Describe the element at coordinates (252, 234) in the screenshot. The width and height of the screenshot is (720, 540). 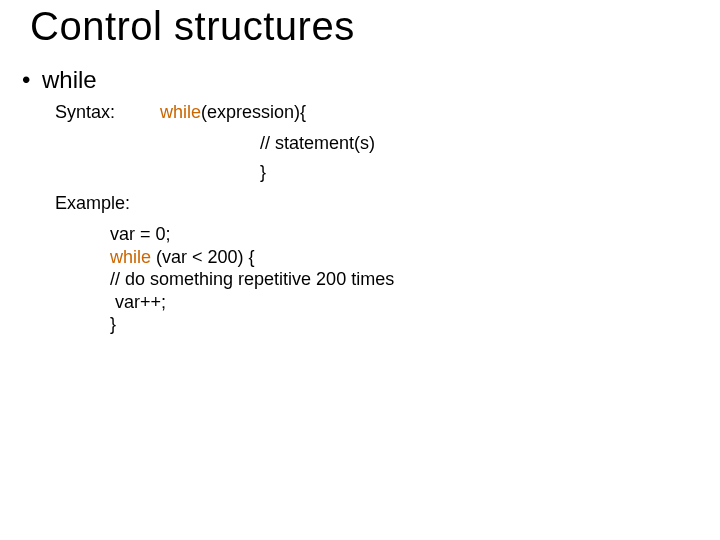
I see `code-line-1: var = 0;` at that location.